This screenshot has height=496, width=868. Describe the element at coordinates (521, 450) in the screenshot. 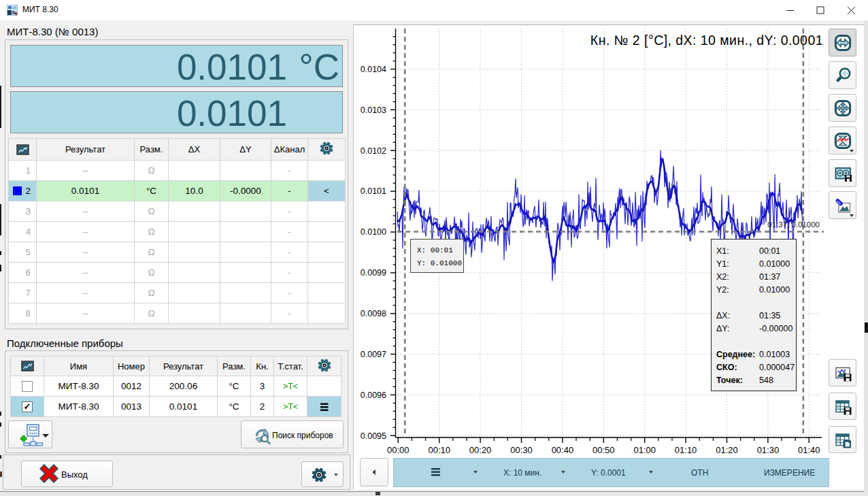

I see `svg-text: 00:30` at that location.